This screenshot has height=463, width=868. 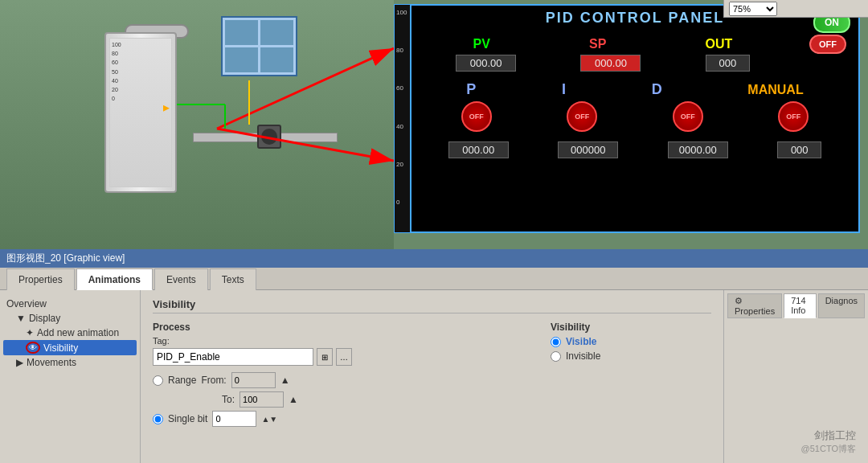 What do you see at coordinates (828, 44) in the screenshot?
I see `main-off-toggle: OFF` at bounding box center [828, 44].